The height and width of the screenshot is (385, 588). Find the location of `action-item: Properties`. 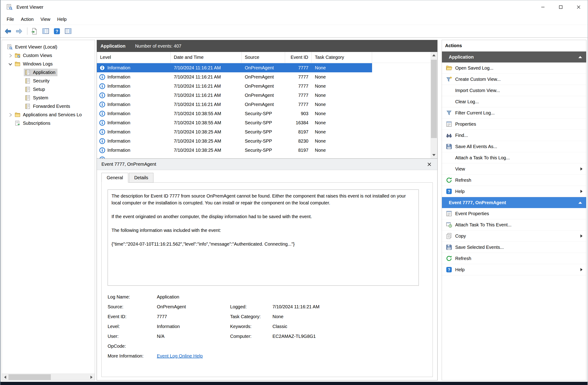

action-item: Properties is located at coordinates (514, 124).